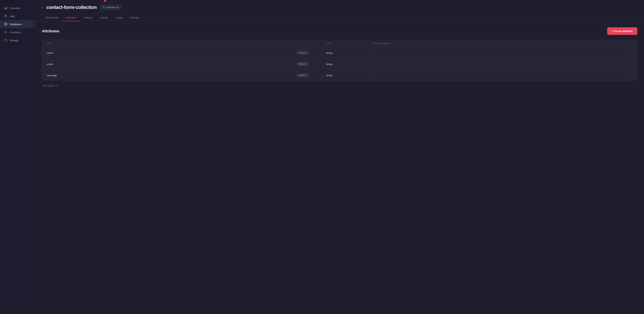 The height and width of the screenshot is (314, 644). What do you see at coordinates (340, 43) in the screenshot?
I see `table-header: KEY TYPE DEFAULT VALUE` at bounding box center [340, 43].